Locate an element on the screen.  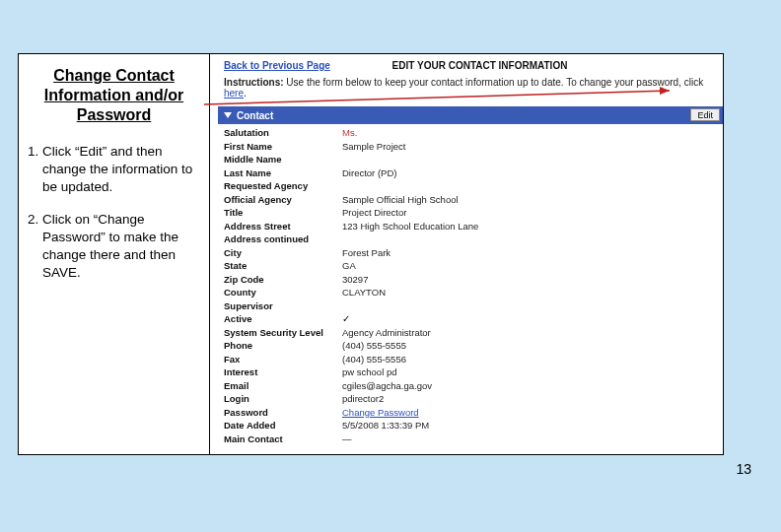
label-interest: Interest is located at coordinates (283, 372).